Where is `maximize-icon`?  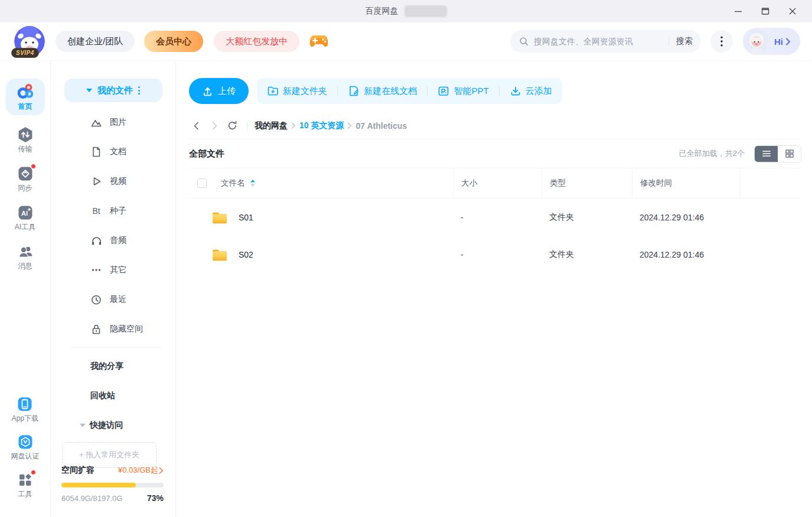
maximize-icon is located at coordinates (765, 11).